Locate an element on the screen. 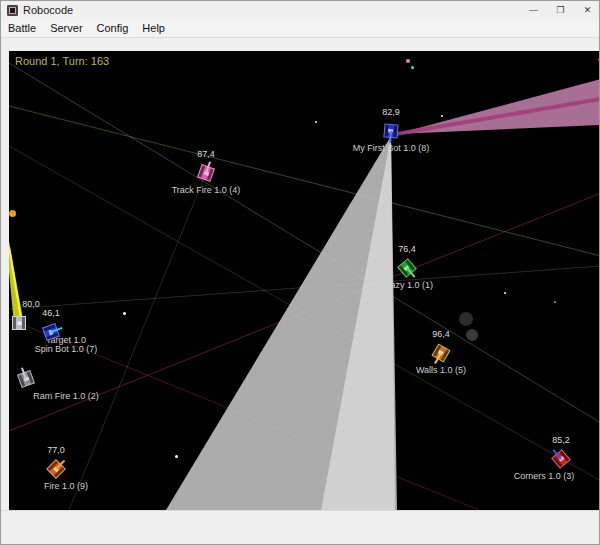 Image resolution: width=600 pixels, height=545 pixels. close-button: ✕ is located at coordinates (587, 10).